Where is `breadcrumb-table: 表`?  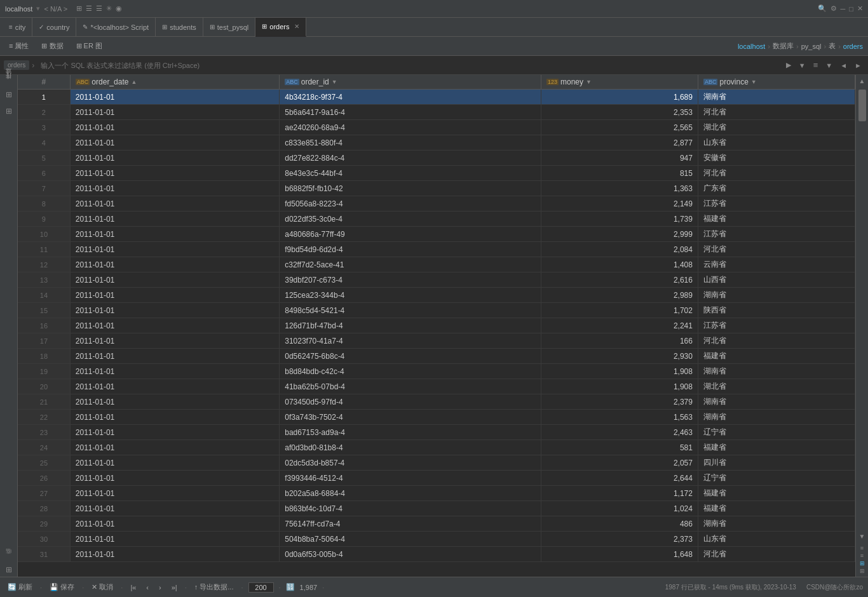
breadcrumb-table: 表 is located at coordinates (832, 46).